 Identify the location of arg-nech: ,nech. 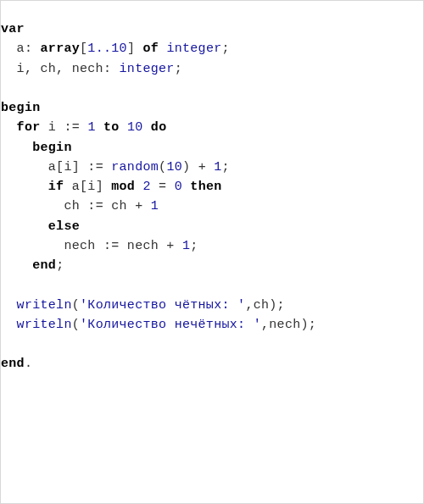
(282, 325).